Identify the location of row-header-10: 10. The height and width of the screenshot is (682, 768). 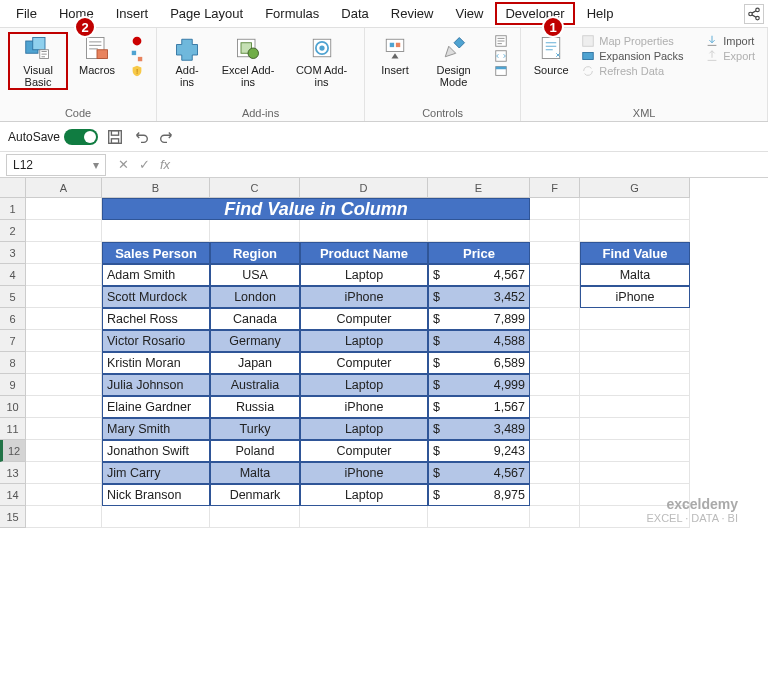
(13, 407).